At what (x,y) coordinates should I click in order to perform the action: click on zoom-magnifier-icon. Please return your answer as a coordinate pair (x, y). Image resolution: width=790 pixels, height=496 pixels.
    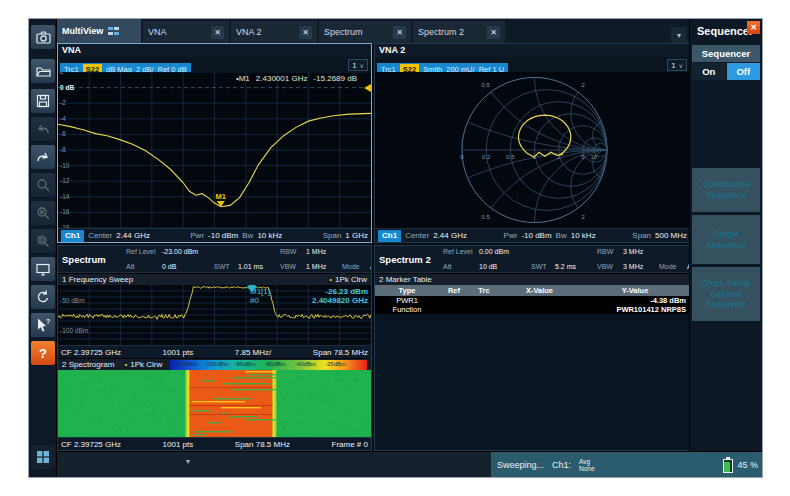
    Looking at the image, I should click on (43, 185).